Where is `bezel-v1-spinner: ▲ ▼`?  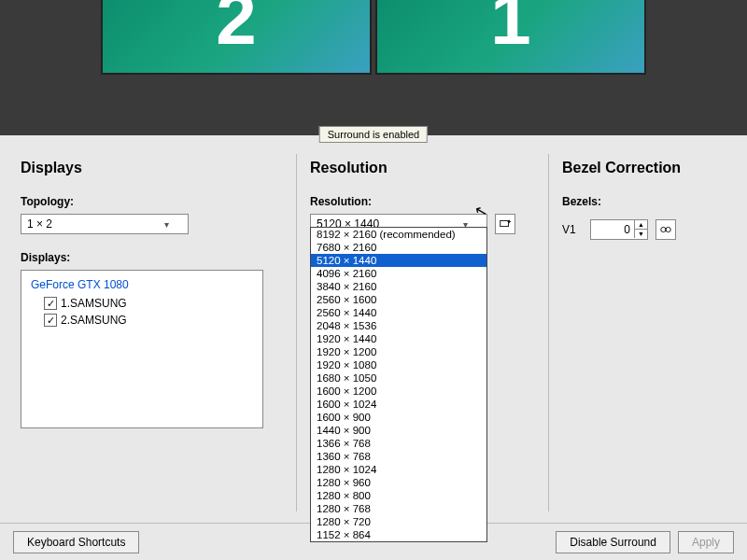 bezel-v1-spinner: ▲ ▼ is located at coordinates (619, 230).